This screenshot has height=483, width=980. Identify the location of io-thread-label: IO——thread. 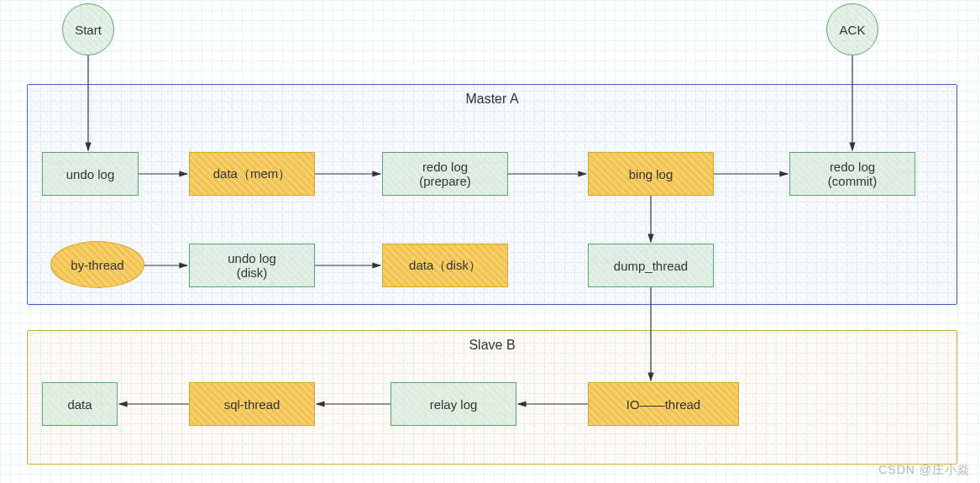
(663, 405).